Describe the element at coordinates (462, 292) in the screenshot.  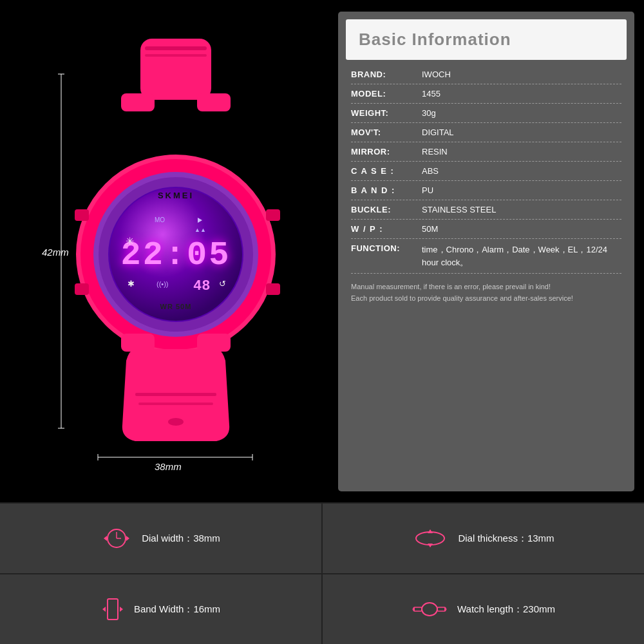
I see `info-note-text: Manual measurement, if there is an error…` at that location.